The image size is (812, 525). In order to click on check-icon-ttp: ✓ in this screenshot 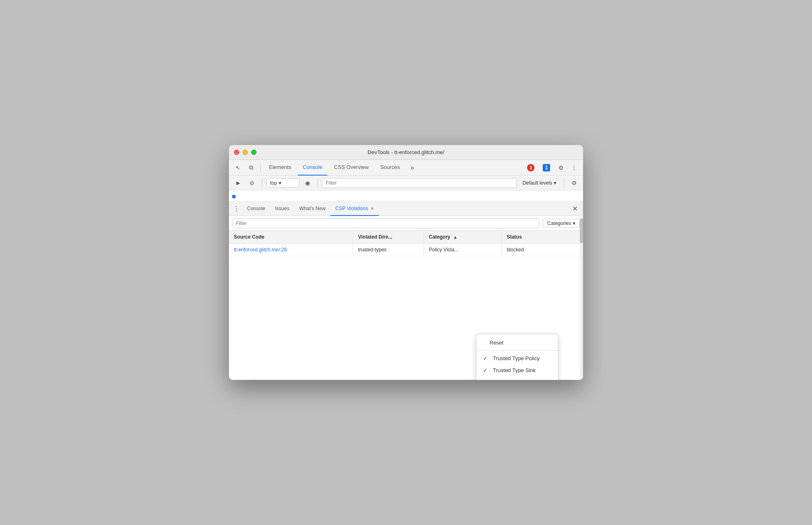, I will do `click(486, 359)`.